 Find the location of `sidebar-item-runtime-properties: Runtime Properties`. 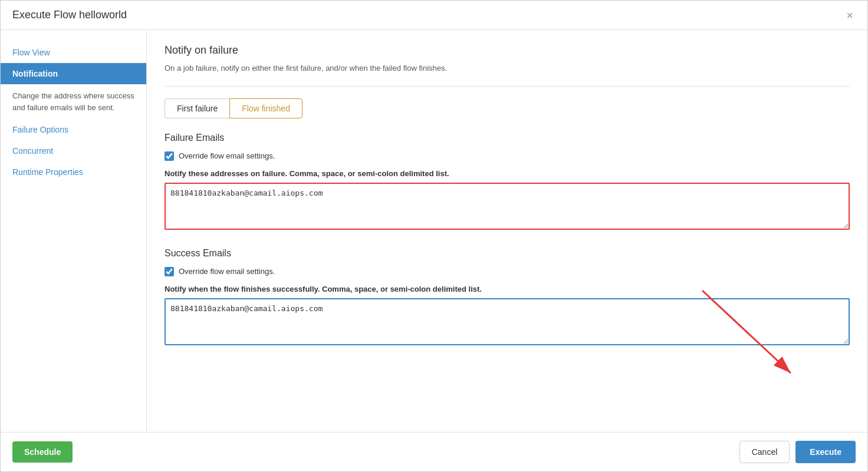

sidebar-item-runtime-properties: Runtime Properties is located at coordinates (73, 172).